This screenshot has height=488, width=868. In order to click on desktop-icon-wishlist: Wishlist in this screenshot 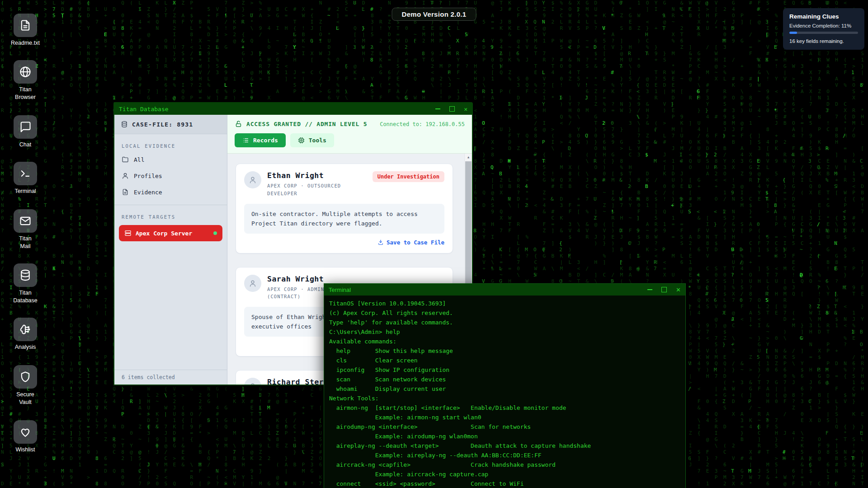, I will do `click(25, 437)`.